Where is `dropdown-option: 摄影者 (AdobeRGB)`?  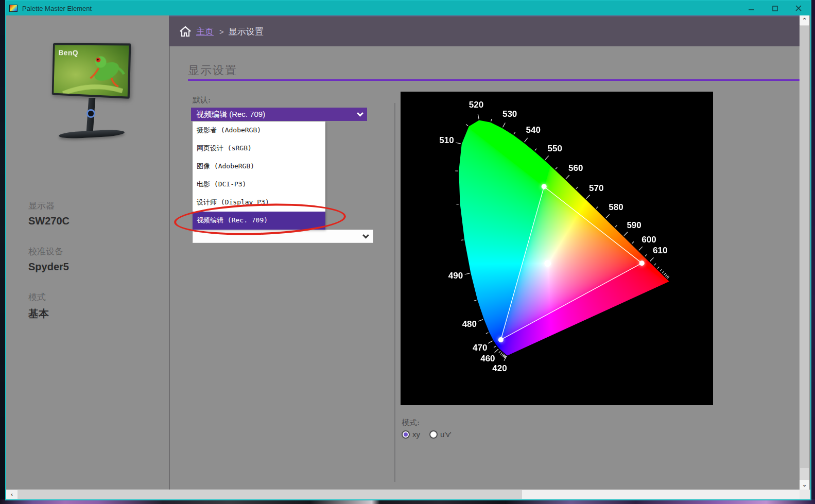 dropdown-option: 摄影者 (AdobeRGB) is located at coordinates (259, 131).